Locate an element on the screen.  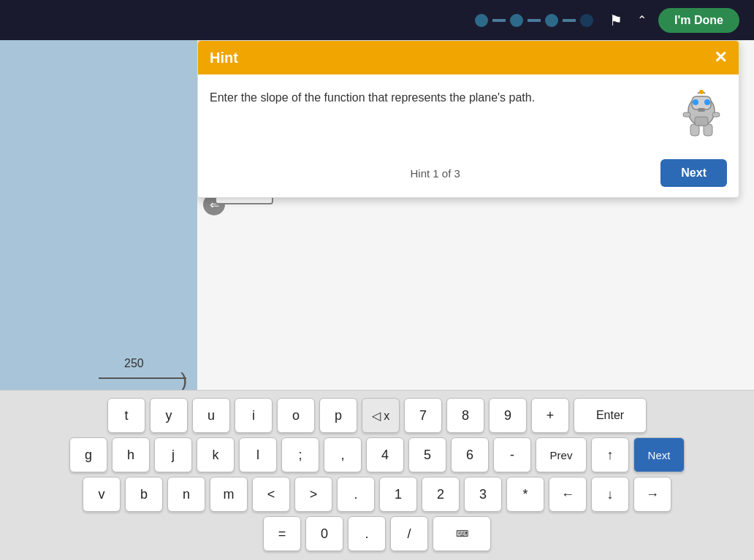
key-up: ↑ is located at coordinates (610, 455).